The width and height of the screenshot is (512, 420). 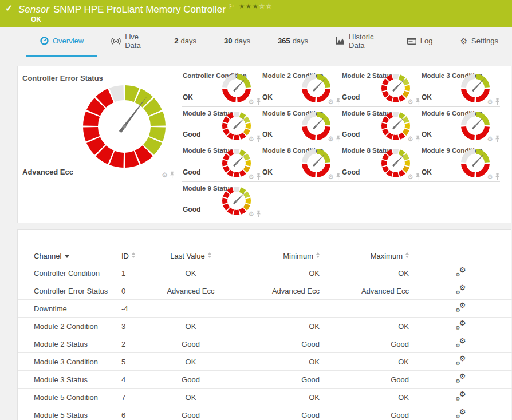 What do you see at coordinates (255, 6) in the screenshot?
I see `priority-stars: ★★★☆☆` at bounding box center [255, 6].